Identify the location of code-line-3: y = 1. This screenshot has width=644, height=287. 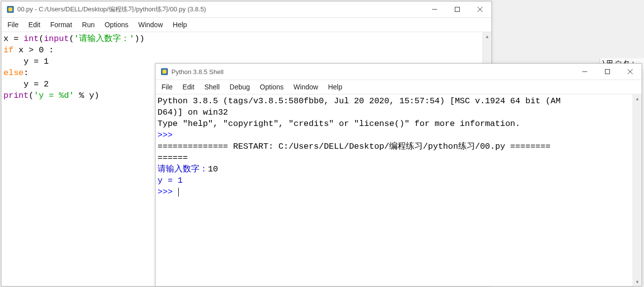
(26, 61).